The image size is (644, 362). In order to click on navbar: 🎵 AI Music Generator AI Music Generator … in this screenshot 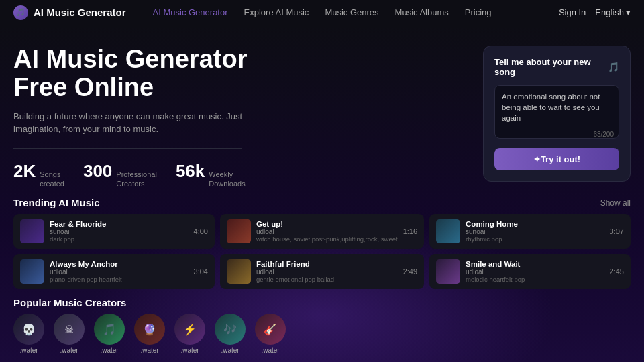, I will do `click(322, 13)`.